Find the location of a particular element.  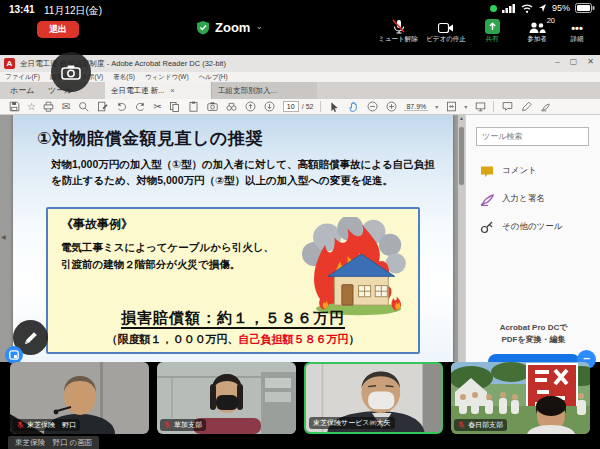

zoom-level: 87.9% is located at coordinates (416, 107).